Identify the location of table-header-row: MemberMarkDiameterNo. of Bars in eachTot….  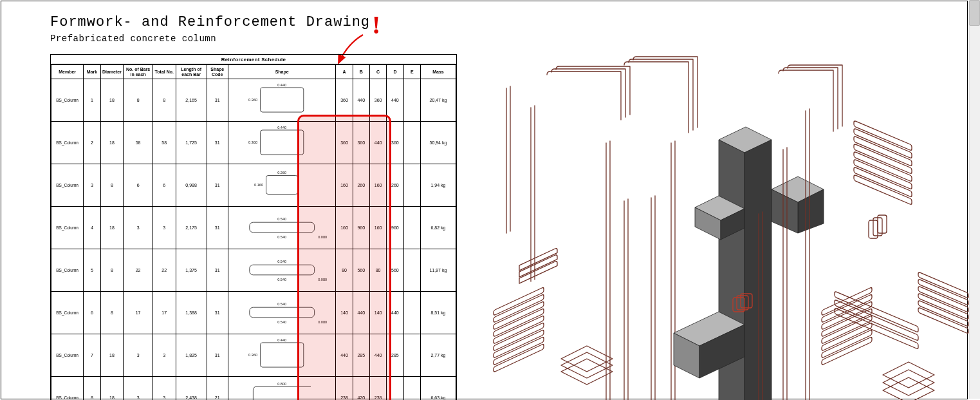
(254, 72).